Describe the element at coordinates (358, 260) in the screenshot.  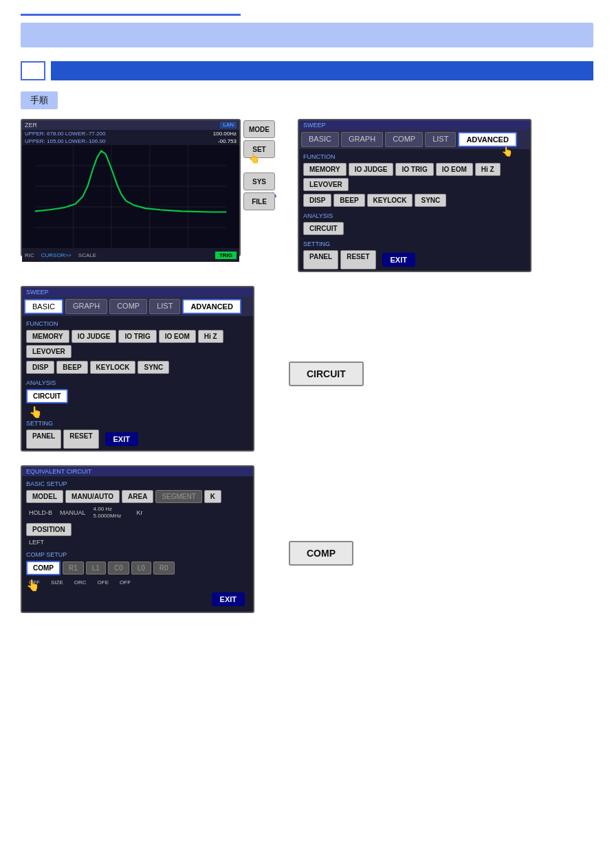
I see `reset-btn-1: RESET` at that location.